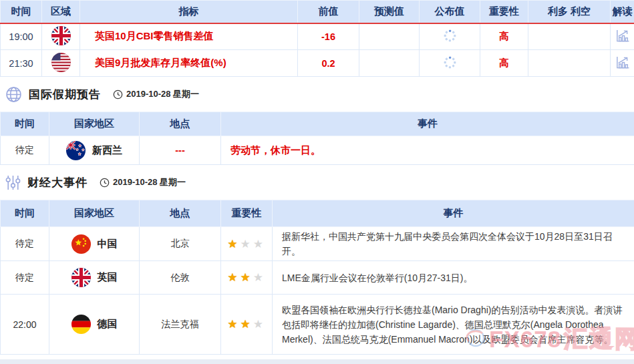 The image size is (634, 364). What do you see at coordinates (317, 94) in the screenshot?
I see `holiday-section-header: 国际假期预告 2019-10-28 星期一` at bounding box center [317, 94].